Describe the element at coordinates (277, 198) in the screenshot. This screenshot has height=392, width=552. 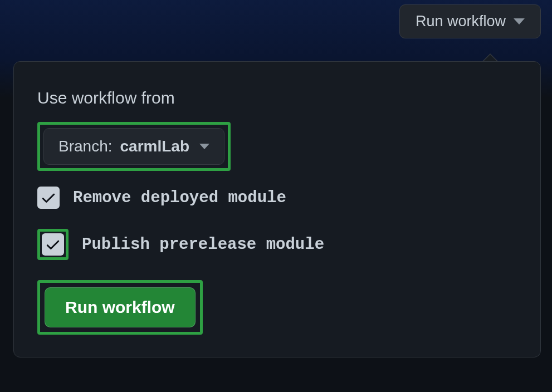
I see `option-row-remove-deployed: Remove deployed module` at that location.